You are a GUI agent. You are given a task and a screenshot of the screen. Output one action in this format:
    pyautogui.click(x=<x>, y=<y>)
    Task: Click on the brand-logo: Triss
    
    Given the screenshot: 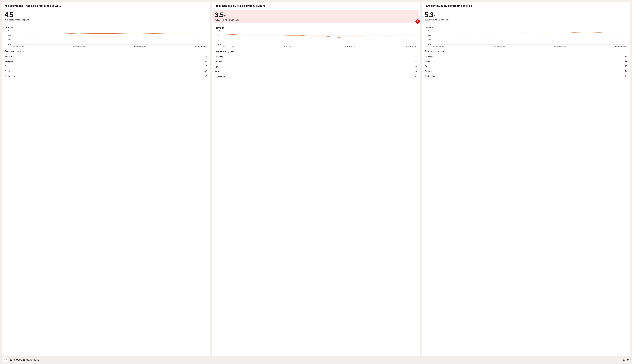 What is the action you would take?
    pyautogui.click(x=5, y=360)
    